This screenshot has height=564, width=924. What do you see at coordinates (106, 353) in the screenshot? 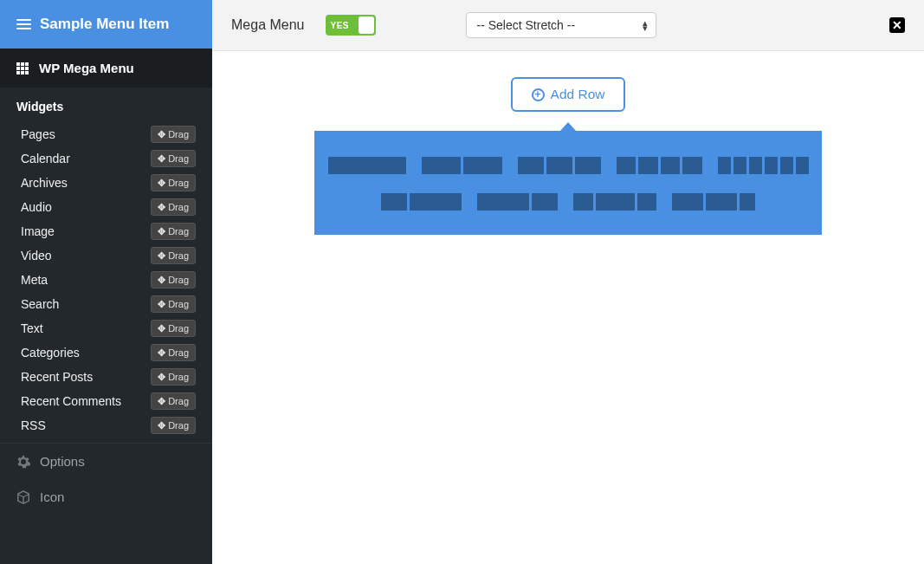
I see `widget-item: Categories✥Drag` at bounding box center [106, 353].